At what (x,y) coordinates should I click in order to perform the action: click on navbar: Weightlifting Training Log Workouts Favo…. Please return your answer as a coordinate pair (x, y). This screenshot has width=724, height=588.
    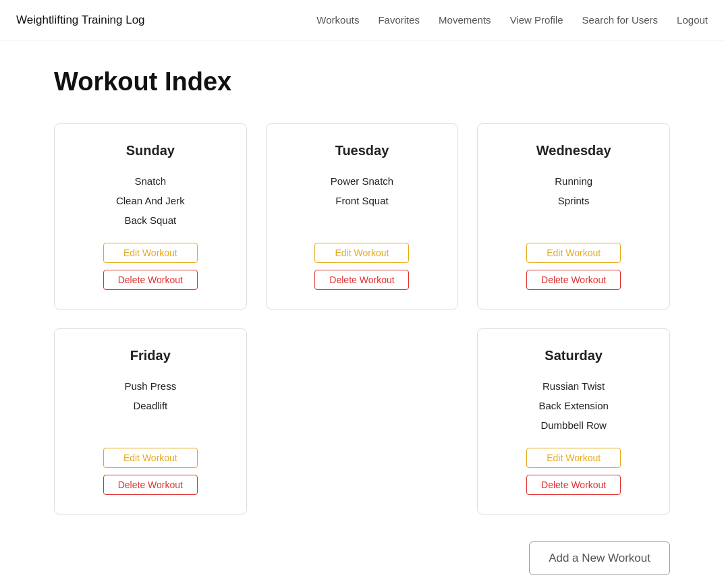
    Looking at the image, I should click on (362, 20).